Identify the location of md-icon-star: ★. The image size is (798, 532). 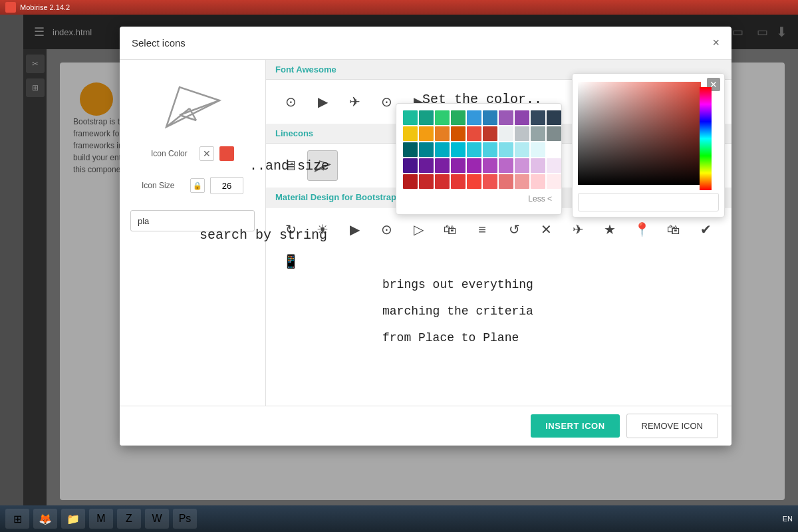
(610, 229).